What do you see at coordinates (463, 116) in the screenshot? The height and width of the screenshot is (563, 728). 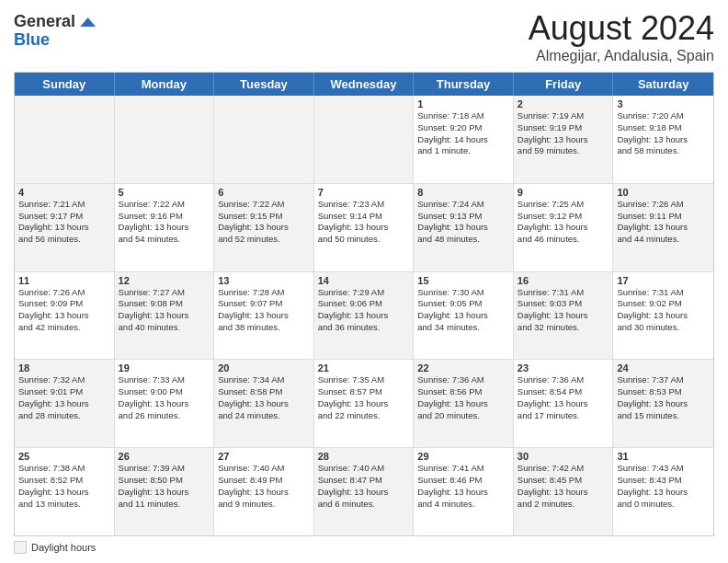 I see `cell-line: Sunrise: 7:18 AM` at bounding box center [463, 116].